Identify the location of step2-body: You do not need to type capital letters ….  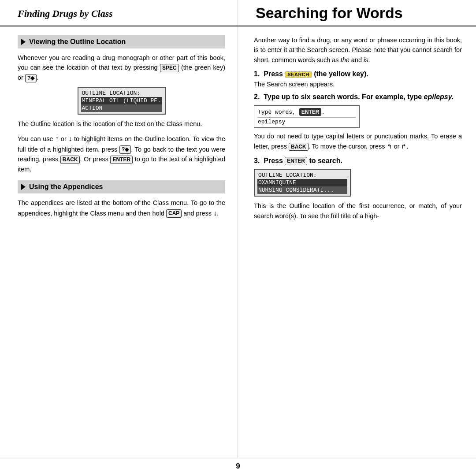
(358, 141).